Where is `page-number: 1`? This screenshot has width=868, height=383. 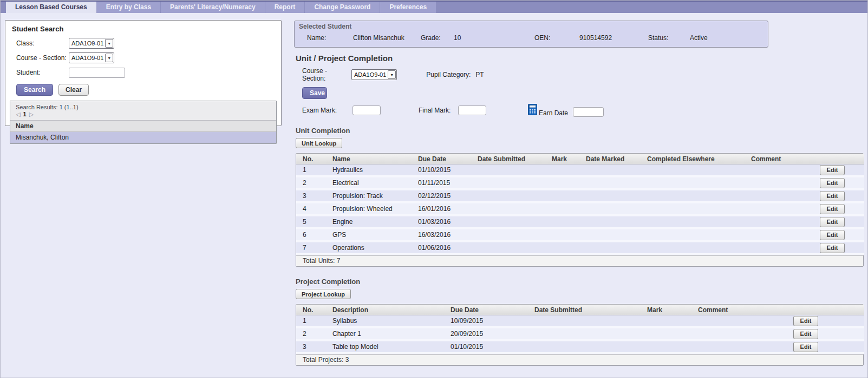 page-number: 1 is located at coordinates (25, 114).